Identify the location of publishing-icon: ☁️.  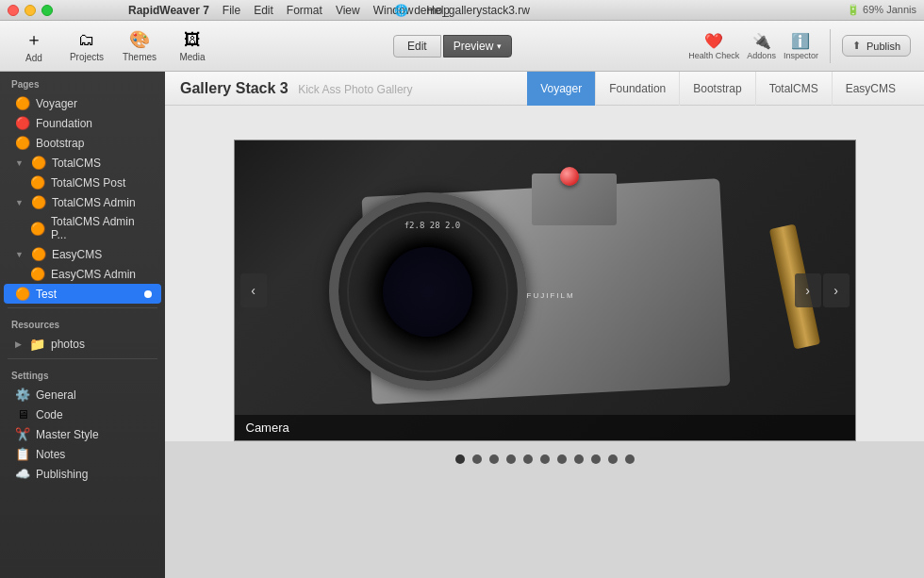
(23, 473).